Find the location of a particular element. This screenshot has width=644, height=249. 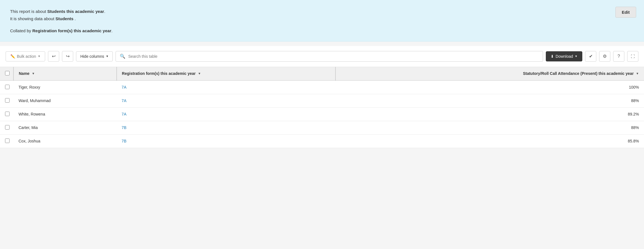

registration-link-3: 7B is located at coordinates (124, 128).